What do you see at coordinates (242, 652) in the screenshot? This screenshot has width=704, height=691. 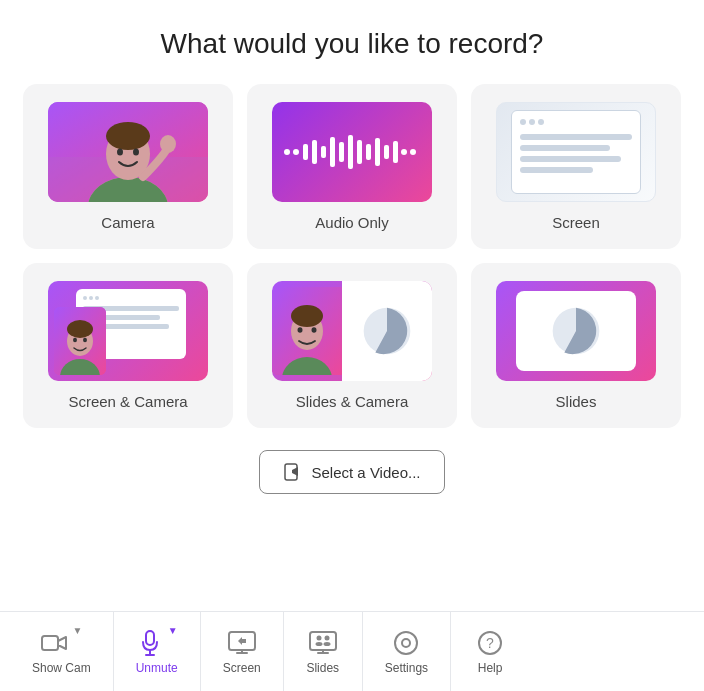 I see `screen-toolbar-button: Screen` at bounding box center [242, 652].